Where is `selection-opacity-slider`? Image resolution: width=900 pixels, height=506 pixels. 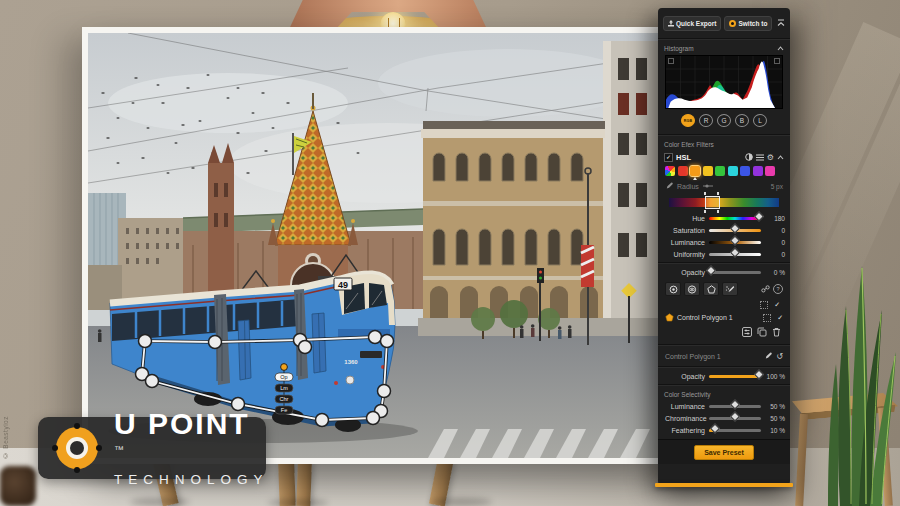
selection-opacity-slider is located at coordinates (735, 376).